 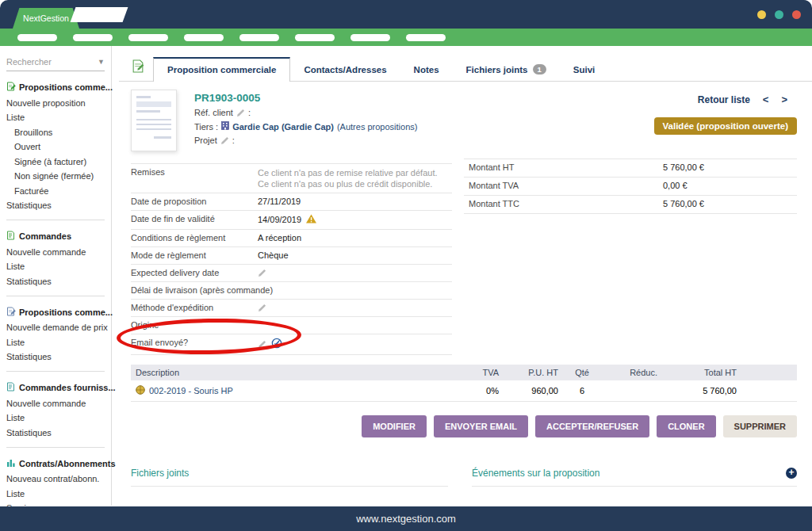 I want to click on sidebar-section-title-label: Contrats/Abonnements, so click(x=67, y=464).